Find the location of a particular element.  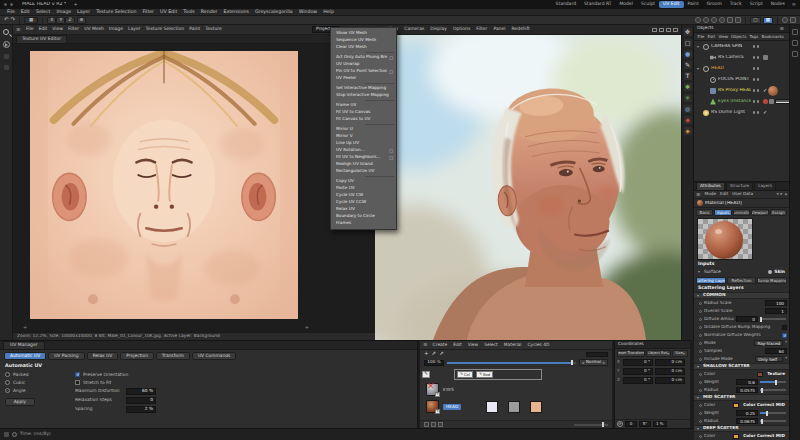

material-tag-icon is located at coordinates (773, 91).